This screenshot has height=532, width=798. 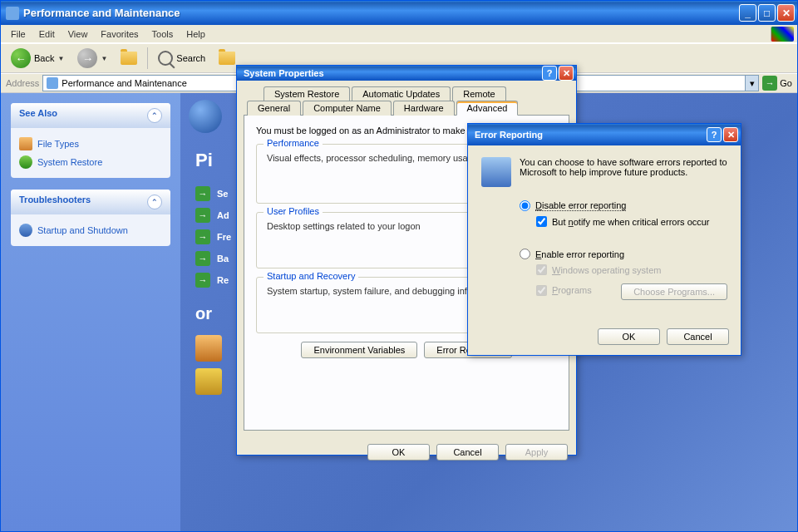 What do you see at coordinates (181, 58) in the screenshot?
I see `search-button: Search` at bounding box center [181, 58].